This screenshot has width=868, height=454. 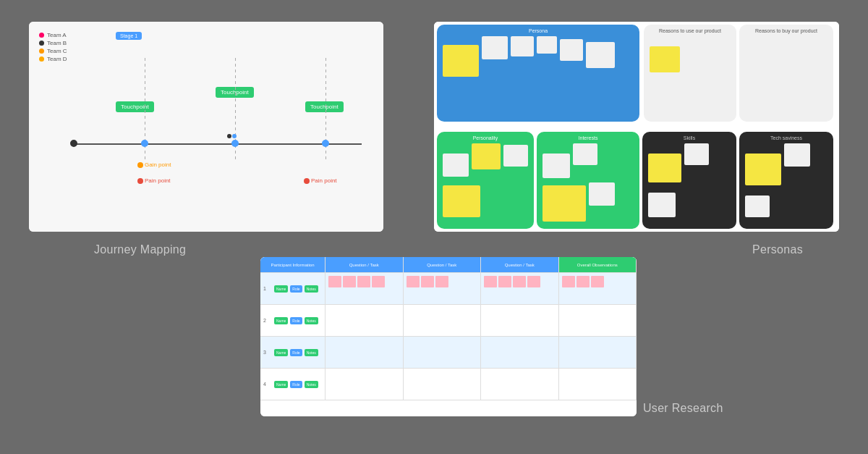 What do you see at coordinates (293, 384) in the screenshot?
I see `participant-cell-4: 4 Name Role Notes` at bounding box center [293, 384].